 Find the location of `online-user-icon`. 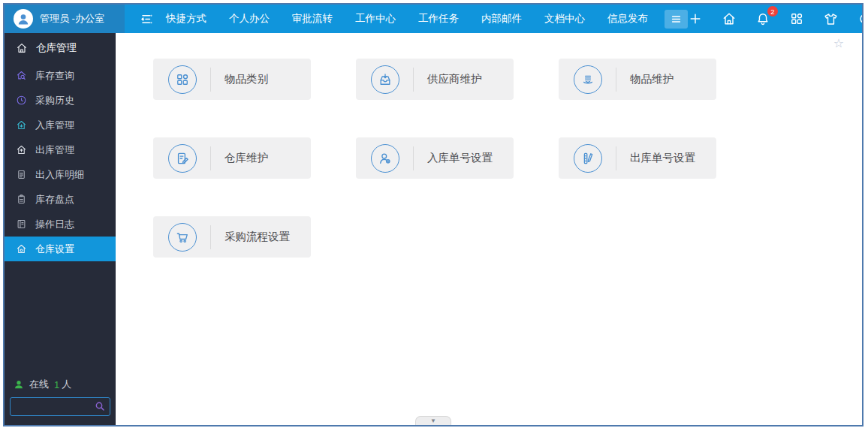

online-user-icon is located at coordinates (19, 384).